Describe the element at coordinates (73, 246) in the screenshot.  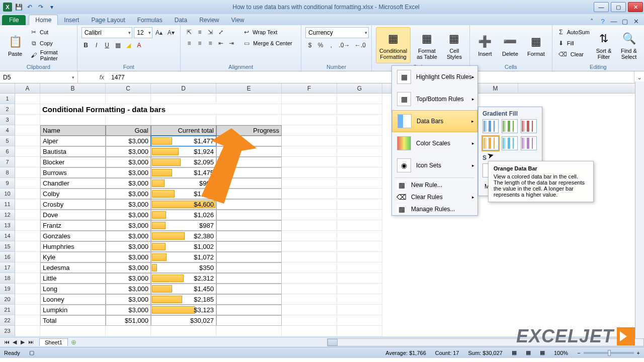
I see `cell: Humphries` at that location.